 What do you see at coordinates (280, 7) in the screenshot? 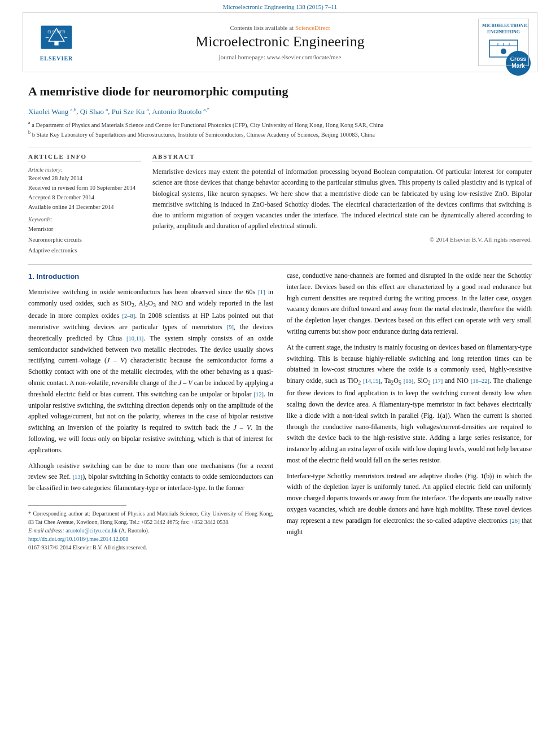
I see `journal-reference: Microelectronic Engineering 138 (2015) 7…` at bounding box center [280, 7].